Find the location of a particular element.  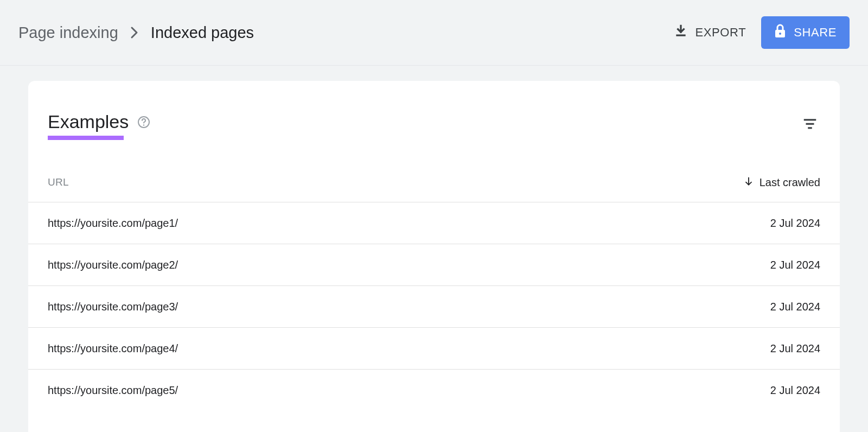

breadcrumb-current: Indexed pages is located at coordinates (202, 33).